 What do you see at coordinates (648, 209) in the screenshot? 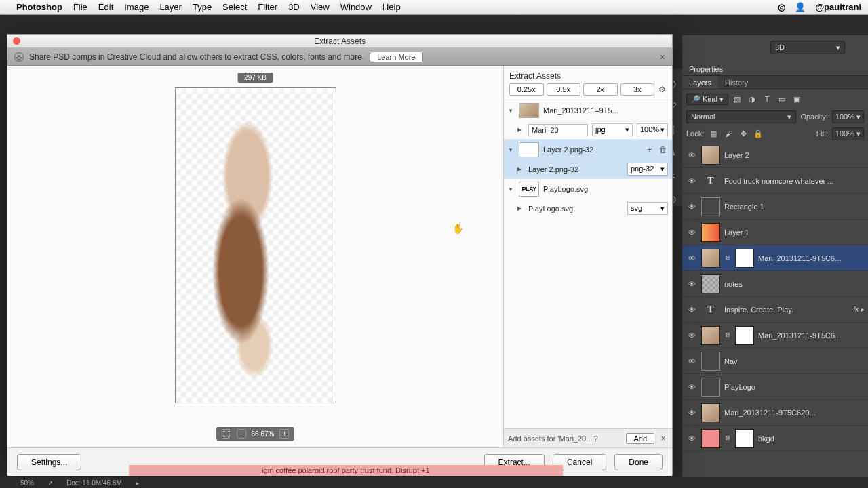
I see `format-select: svg▾` at bounding box center [648, 209].